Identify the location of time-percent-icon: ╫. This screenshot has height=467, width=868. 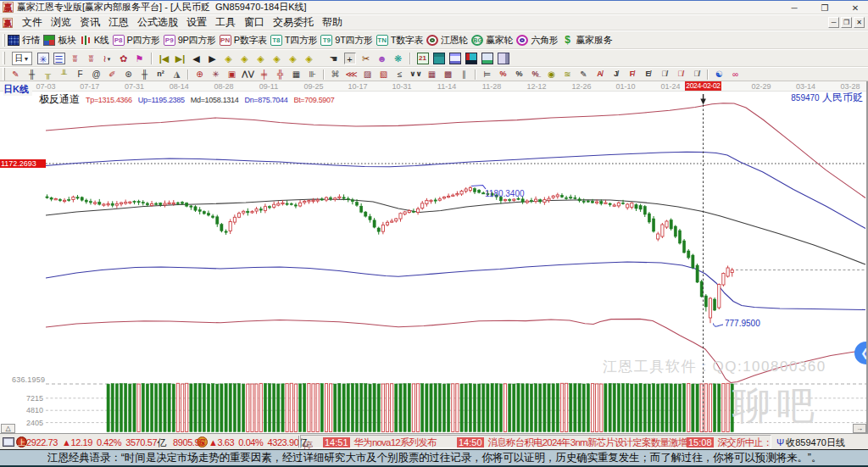
(32, 75).